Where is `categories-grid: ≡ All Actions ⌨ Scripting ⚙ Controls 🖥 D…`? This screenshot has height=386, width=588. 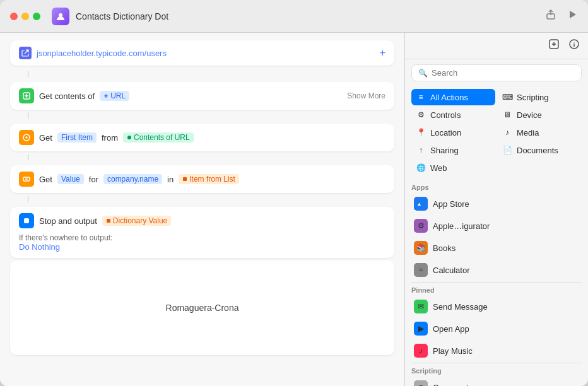
categories-grid: ≡ All Actions ⌨ Scripting ⚙ Controls 🖥 D… is located at coordinates (497, 134).